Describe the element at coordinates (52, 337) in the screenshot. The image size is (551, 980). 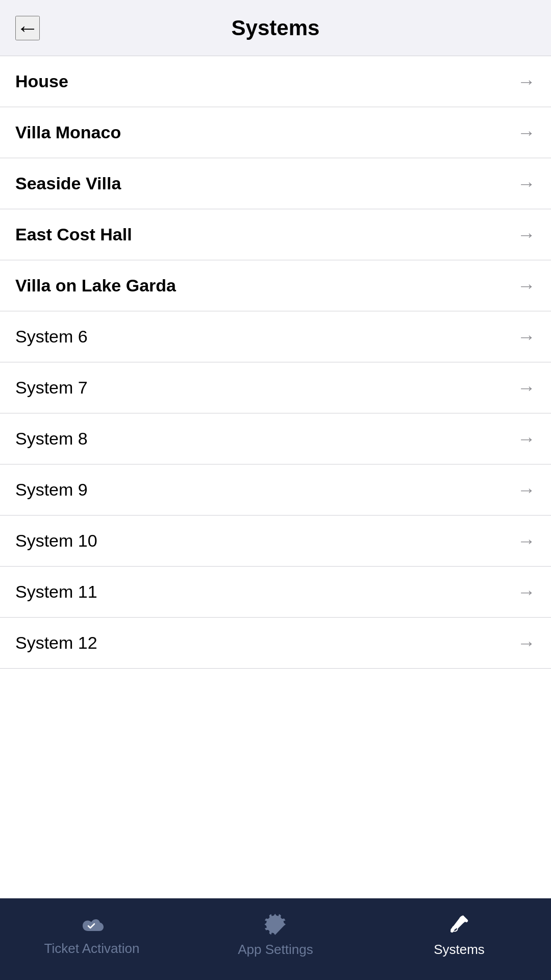
I see `list-item-label: System 6` at that location.